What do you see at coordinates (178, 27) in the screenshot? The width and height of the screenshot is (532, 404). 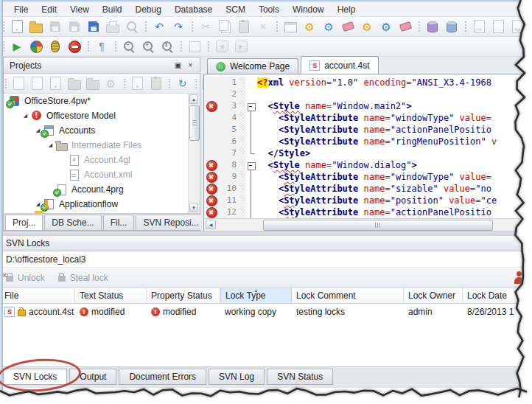 I see `redo-button: ↷` at bounding box center [178, 27].